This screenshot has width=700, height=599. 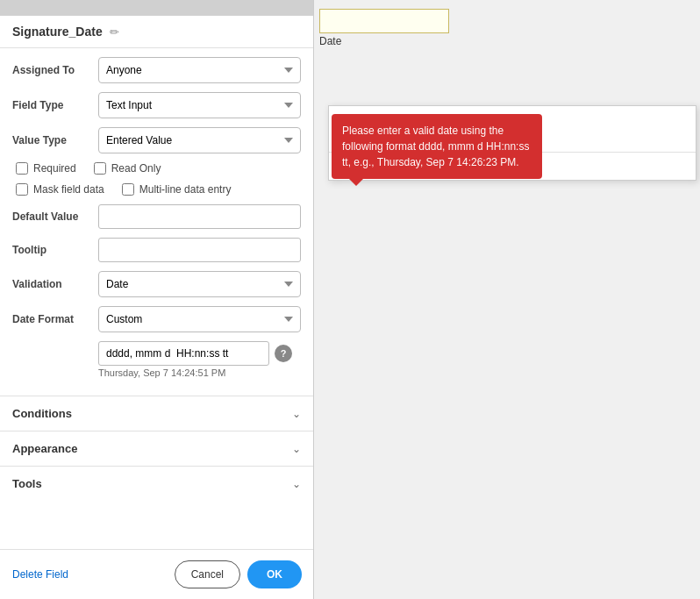 I want to click on default-value-label: Default Value, so click(x=52, y=217).